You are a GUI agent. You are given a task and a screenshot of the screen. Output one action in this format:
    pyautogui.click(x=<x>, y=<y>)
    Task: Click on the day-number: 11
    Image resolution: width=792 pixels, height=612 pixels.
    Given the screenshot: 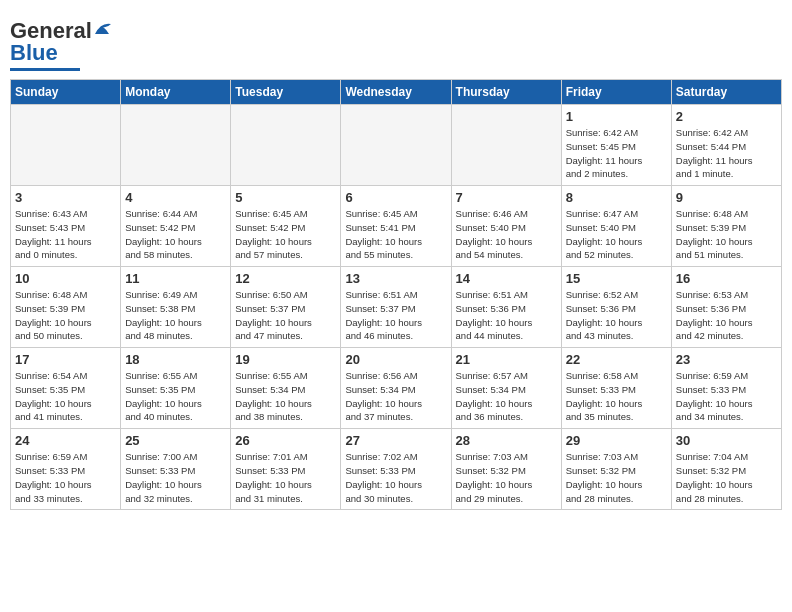 What is the action you would take?
    pyautogui.click(x=176, y=278)
    